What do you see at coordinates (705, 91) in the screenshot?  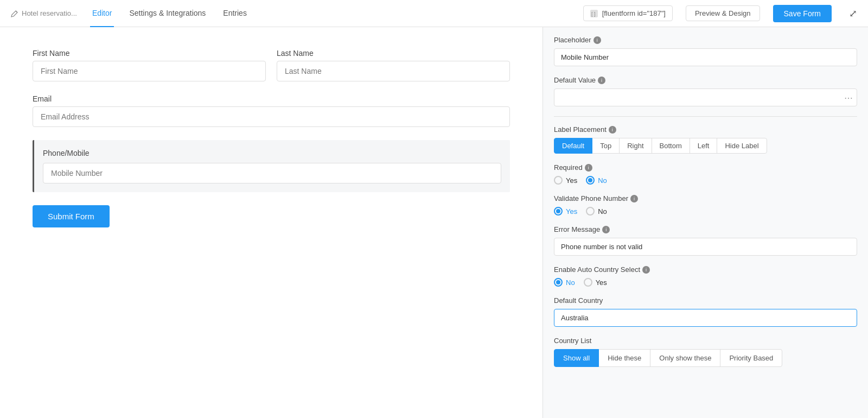 I see `default-value-group: Default Value i ⋯` at bounding box center [705, 91].